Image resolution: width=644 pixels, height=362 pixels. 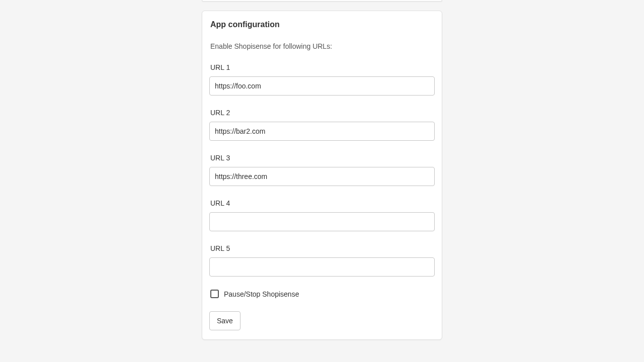 I want to click on url-2-label: URL 2, so click(x=322, y=113).